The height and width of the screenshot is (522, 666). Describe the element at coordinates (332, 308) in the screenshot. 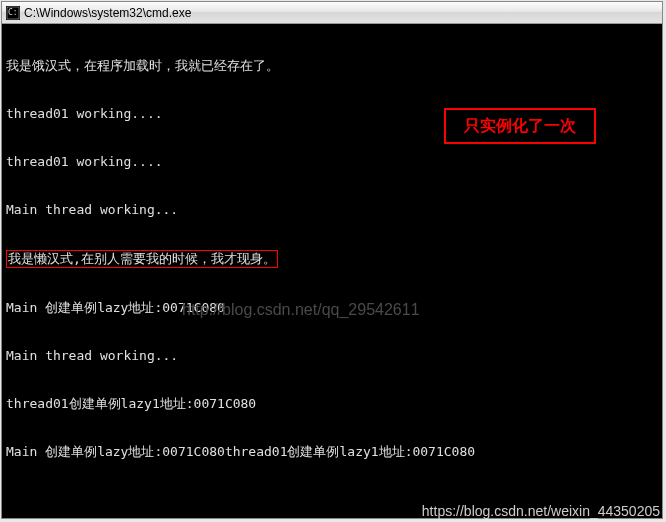

I see `console-line: Main 创建单例lazy地址:0071C080` at that location.